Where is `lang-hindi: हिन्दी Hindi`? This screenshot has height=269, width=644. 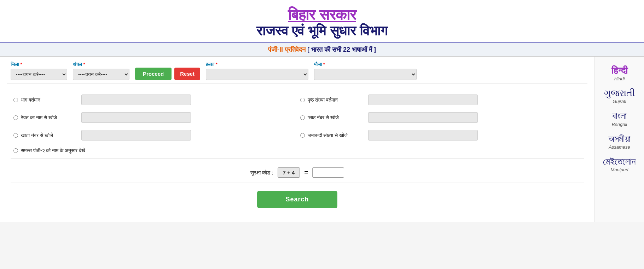
lang-hindi: हिन्दी Hindi is located at coordinates (620, 73).